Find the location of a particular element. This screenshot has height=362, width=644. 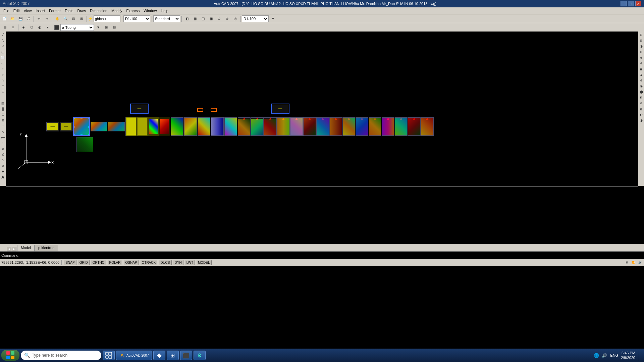

menu-window: Window is located at coordinates (150, 11).